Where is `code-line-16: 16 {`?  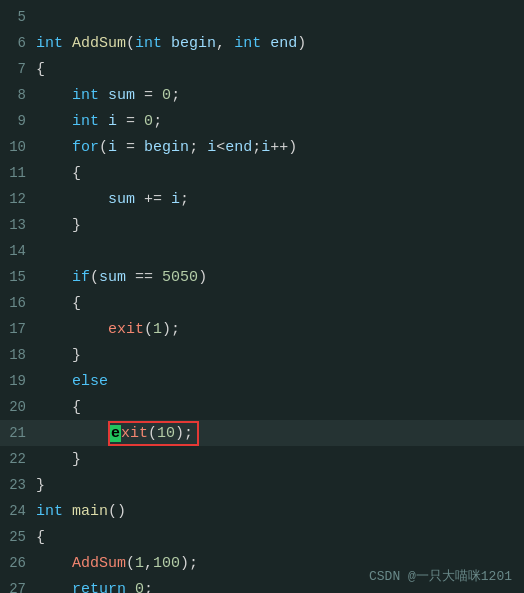 code-line-16: 16 { is located at coordinates (262, 303).